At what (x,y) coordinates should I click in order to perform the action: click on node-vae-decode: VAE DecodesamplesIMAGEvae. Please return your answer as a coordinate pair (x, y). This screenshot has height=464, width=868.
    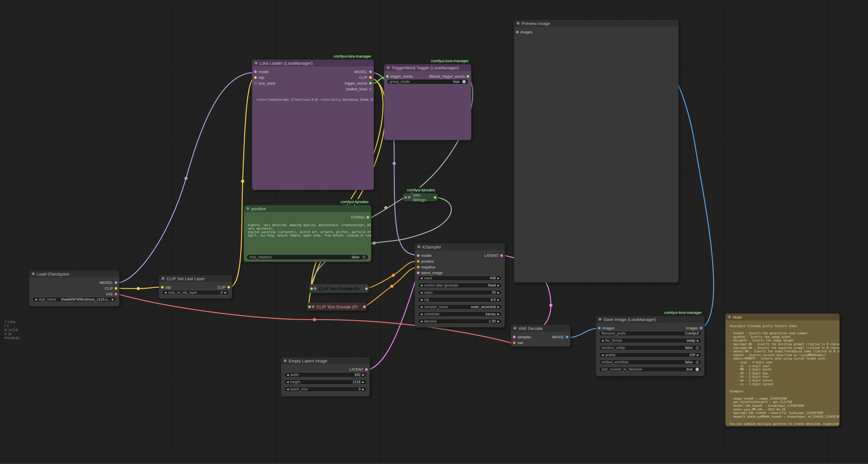
    Looking at the image, I should click on (540, 336).